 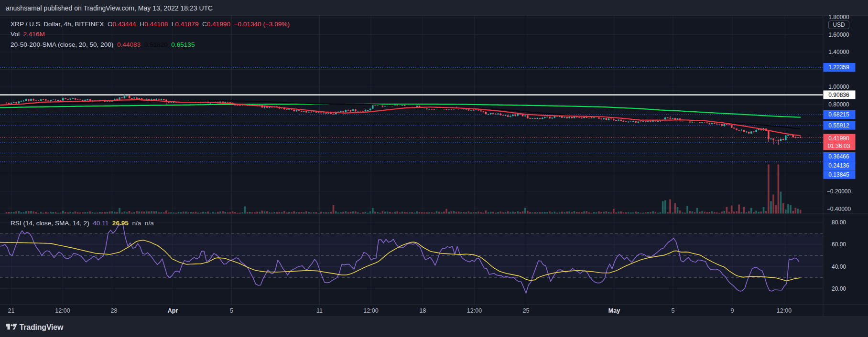 What do you see at coordinates (839, 267) in the screenshot?
I see `svg-text: 40.00` at bounding box center [839, 267].